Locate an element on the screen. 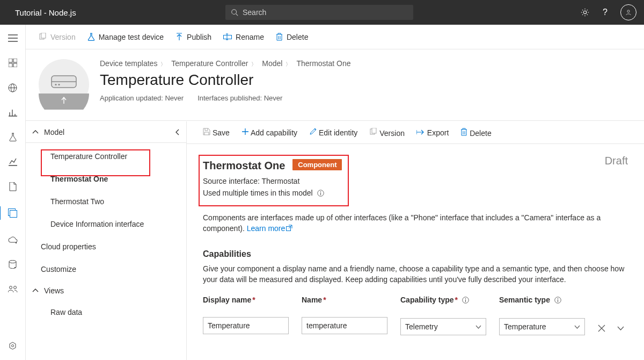  gear-icon is located at coordinates (585, 12).